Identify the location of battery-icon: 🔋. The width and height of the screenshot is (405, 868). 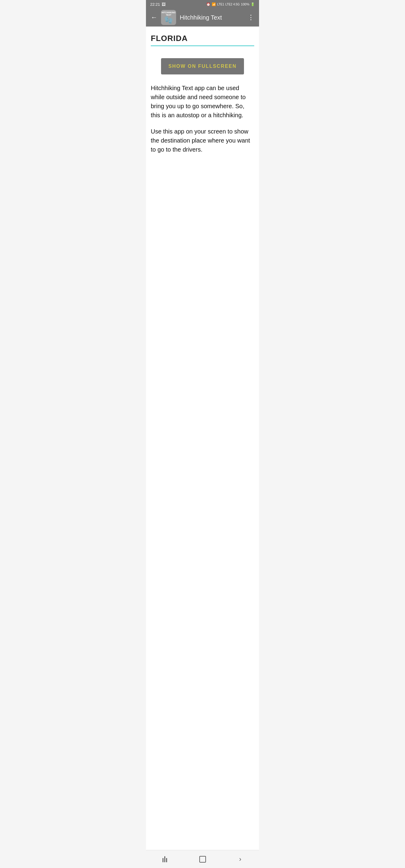
(253, 4).